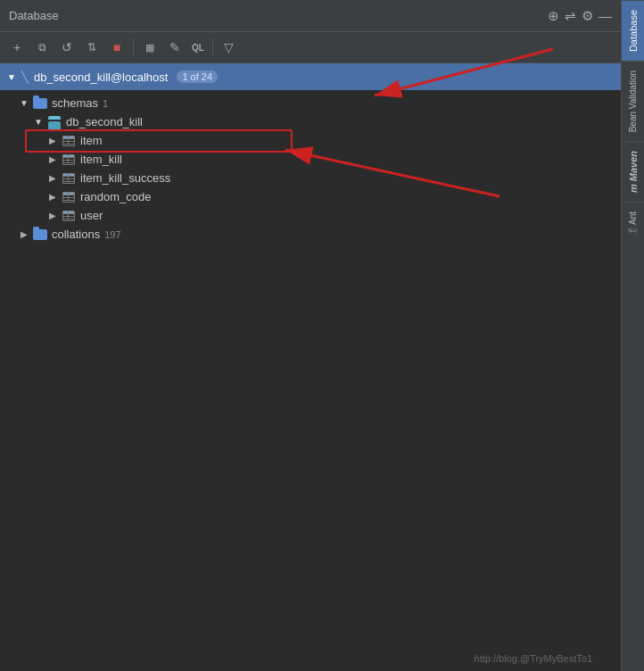  What do you see at coordinates (38, 121) in the screenshot?
I see `db-arrow: ▼` at bounding box center [38, 121].